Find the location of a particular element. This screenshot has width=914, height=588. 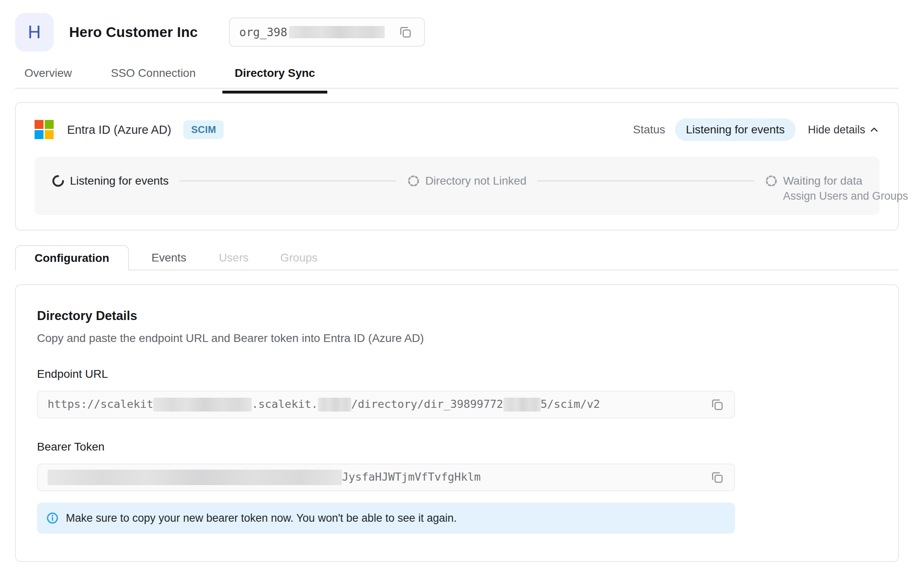

tab-sso-connection: SSO Connection is located at coordinates (154, 75).